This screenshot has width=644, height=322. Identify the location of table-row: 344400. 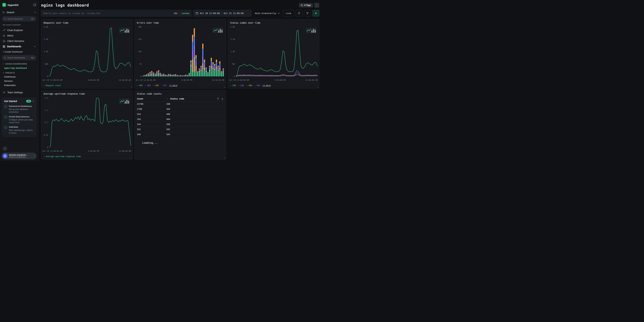
(180, 114).